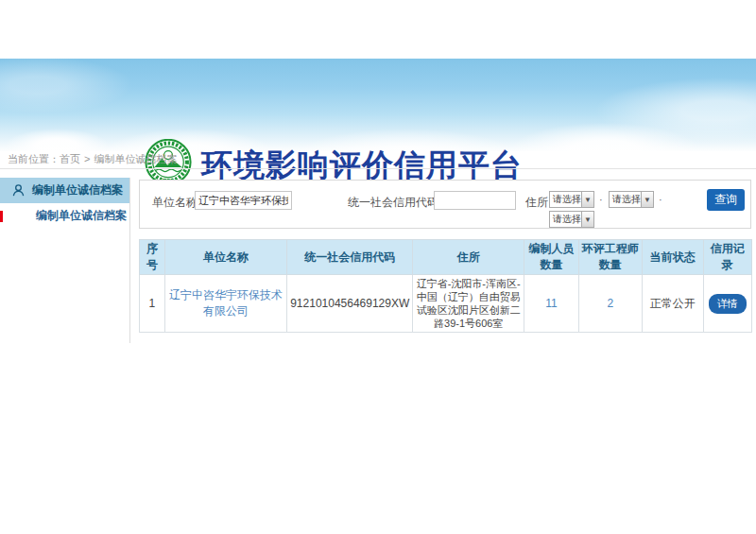  Describe the element at coordinates (572, 199) in the screenshot. I see `province-select: 请选择 ▼` at that location.